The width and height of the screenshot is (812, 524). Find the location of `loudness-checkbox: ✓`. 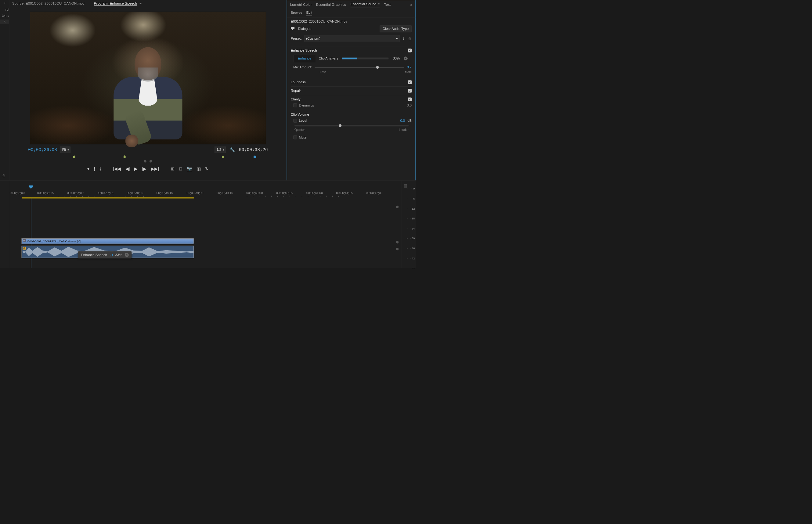

loudness-checkbox: ✓ is located at coordinates (410, 82).